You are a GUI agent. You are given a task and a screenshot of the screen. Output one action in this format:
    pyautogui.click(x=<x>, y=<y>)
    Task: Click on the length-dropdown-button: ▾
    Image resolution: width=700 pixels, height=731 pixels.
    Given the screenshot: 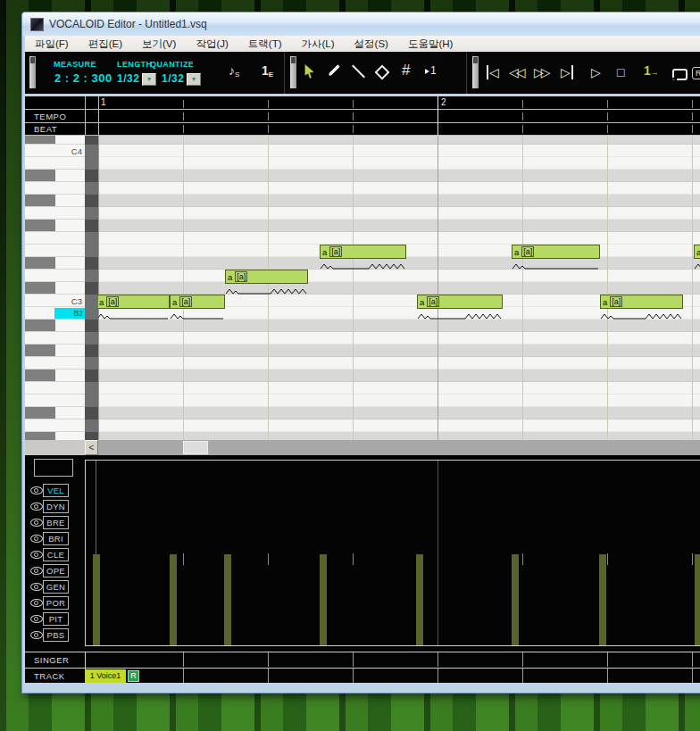 What is the action you would take?
    pyautogui.click(x=149, y=79)
    